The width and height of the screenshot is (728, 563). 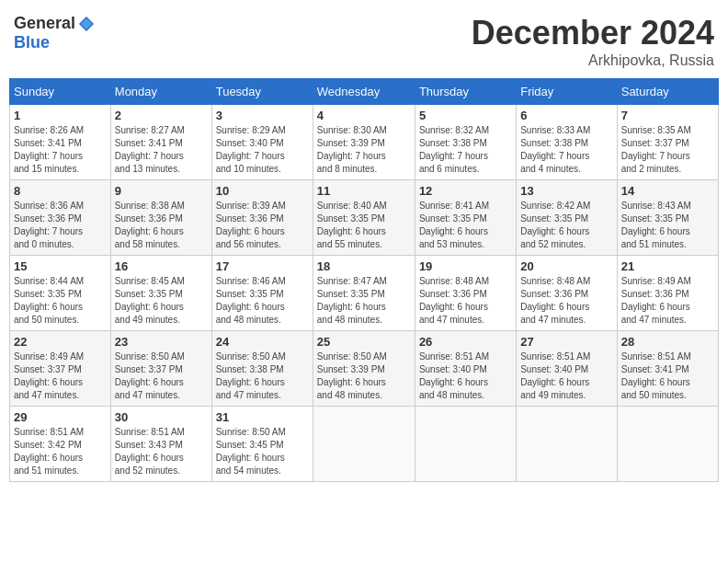 I want to click on day-number: 28, so click(x=667, y=342).